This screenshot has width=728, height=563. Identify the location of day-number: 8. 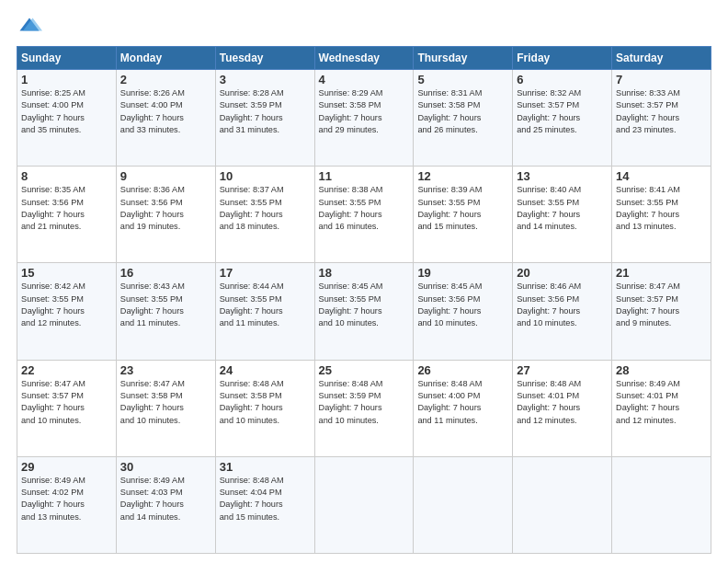
(66, 177).